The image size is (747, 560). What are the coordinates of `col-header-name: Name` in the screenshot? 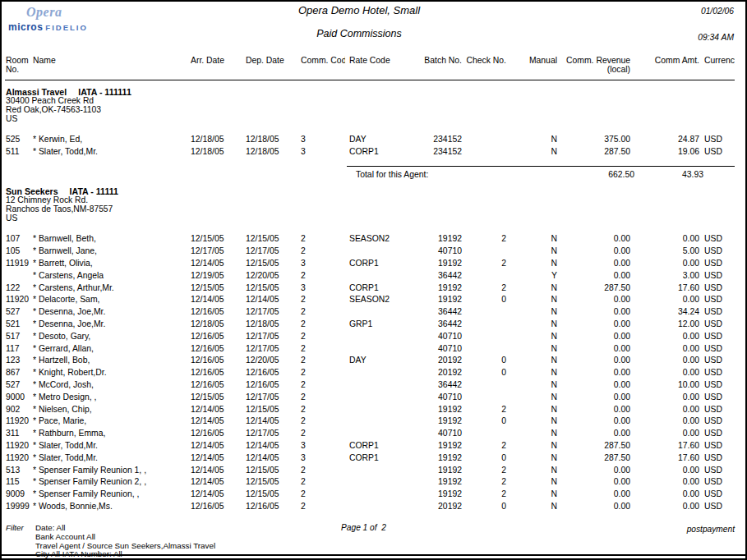 It's located at (110, 65).